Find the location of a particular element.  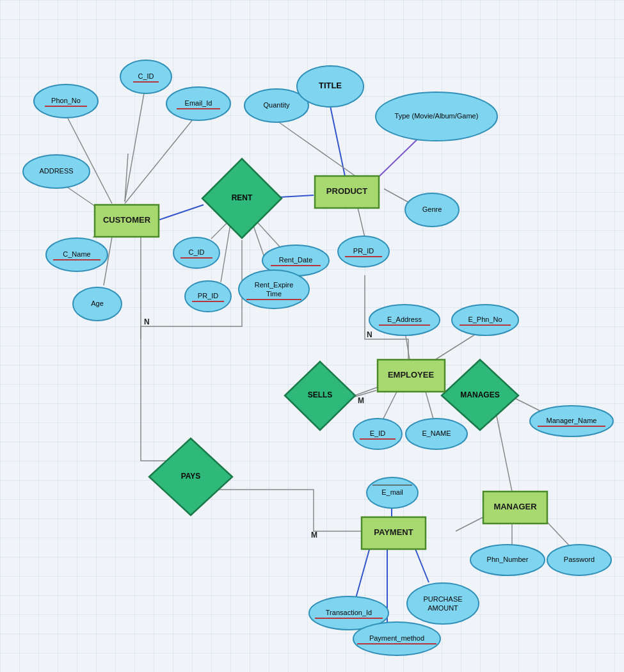

attr-cid-rent-label: C_ID is located at coordinates (196, 252).